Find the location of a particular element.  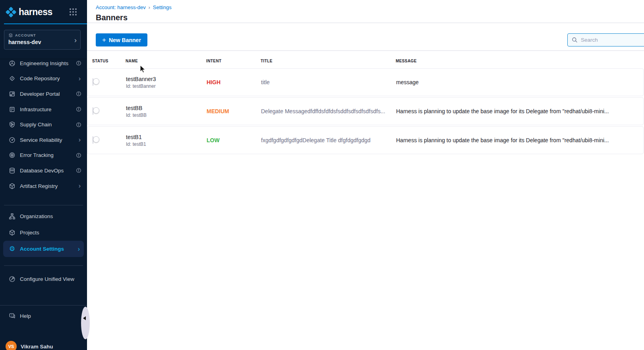

column-header-name: NAME is located at coordinates (166, 61).